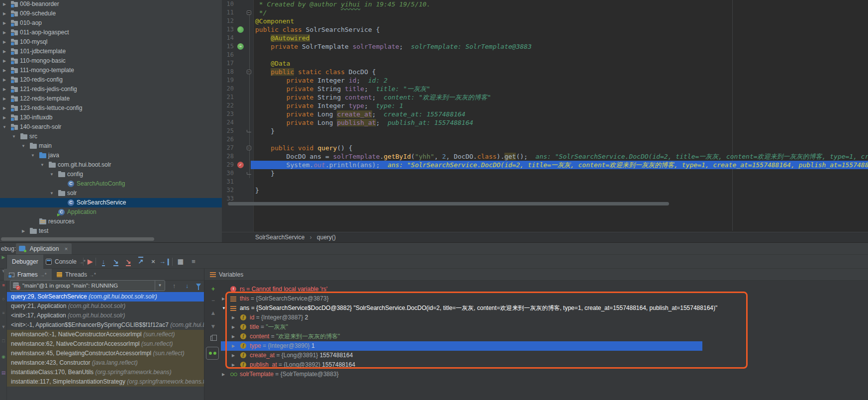 The width and height of the screenshot is (868, 400). Describe the element at coordinates (213, 326) in the screenshot. I see `move-watch-down-icon: ▼` at that location.